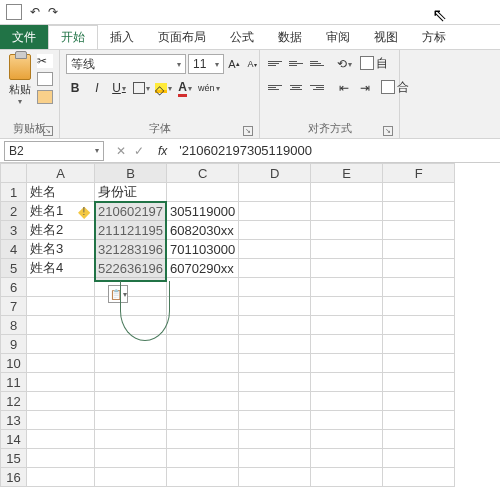 The image size is (500, 500). Describe the element at coordinates (131, 250) in the screenshot. I see `cell: 321283196` at that location.